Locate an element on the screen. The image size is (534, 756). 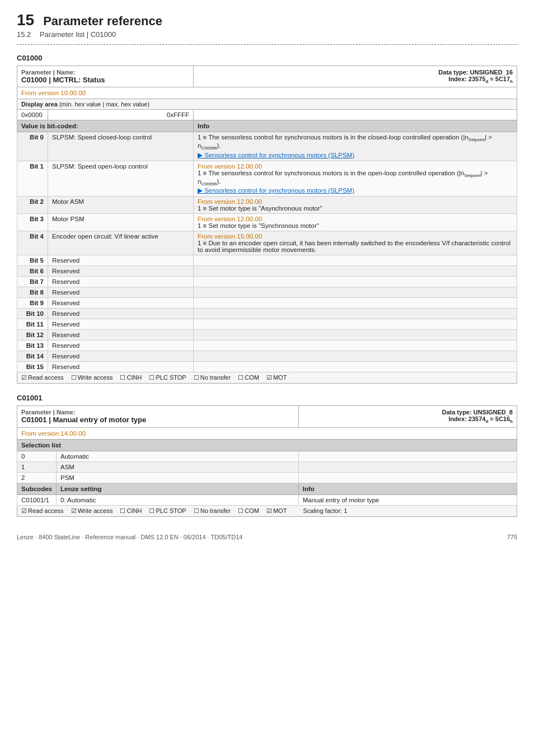
c01001-cinh: CINH is located at coordinates (131, 511).